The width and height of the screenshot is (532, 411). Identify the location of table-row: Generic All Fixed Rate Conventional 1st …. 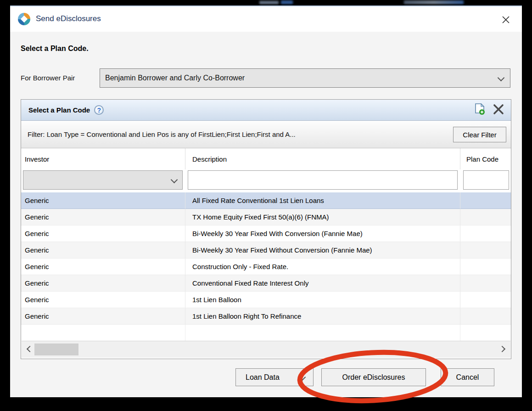
(266, 201).